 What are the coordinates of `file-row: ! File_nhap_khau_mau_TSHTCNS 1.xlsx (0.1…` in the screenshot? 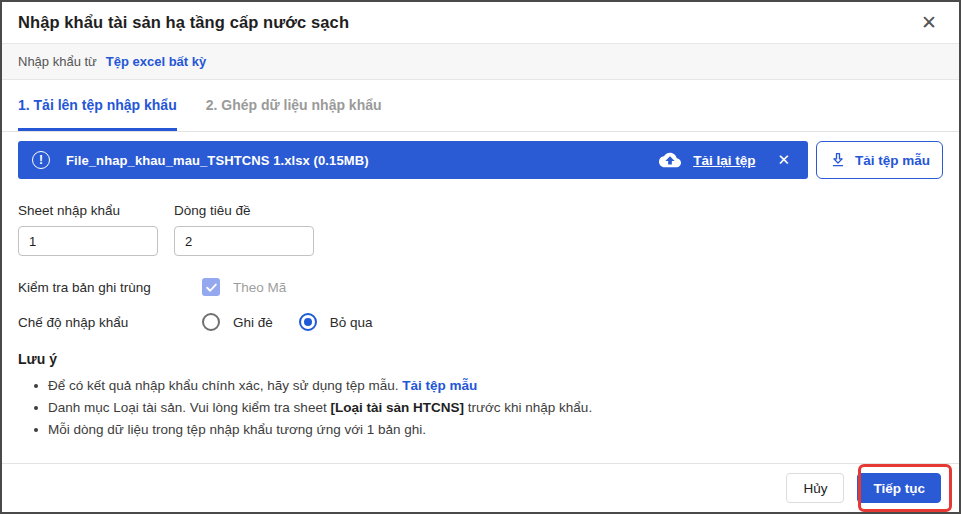 It's located at (480, 160).